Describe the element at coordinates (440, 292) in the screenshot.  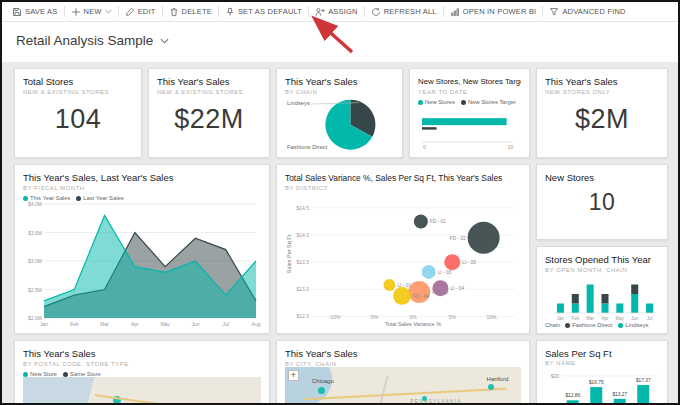
I see `svg-text: FD - 03` at that location.